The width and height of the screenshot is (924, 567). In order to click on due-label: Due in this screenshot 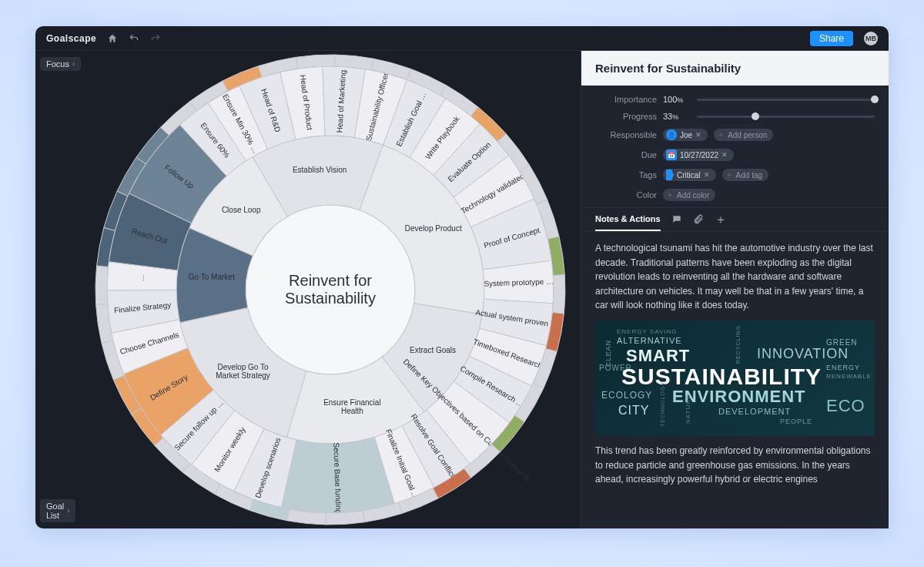, I will do `click(626, 155)`.